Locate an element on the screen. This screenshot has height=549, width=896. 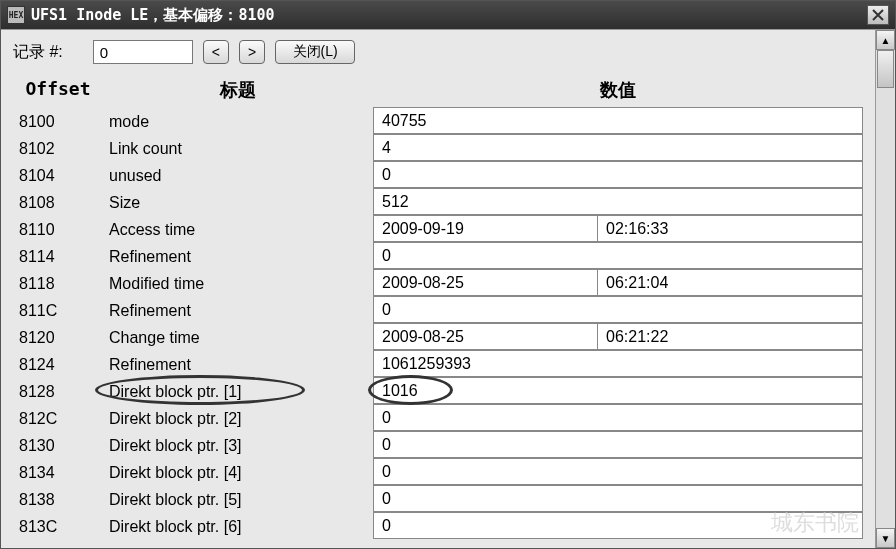
cell-offset: 8108 is located at coordinates (58, 202).